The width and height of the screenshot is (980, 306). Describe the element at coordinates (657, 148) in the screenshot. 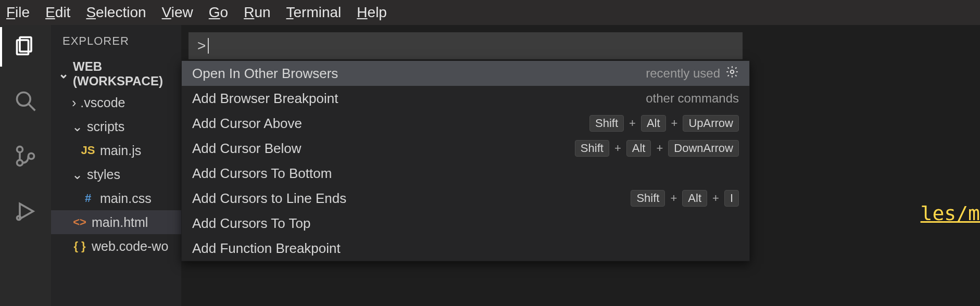

I see `command-right: Shift+Alt+DownArrow` at that location.